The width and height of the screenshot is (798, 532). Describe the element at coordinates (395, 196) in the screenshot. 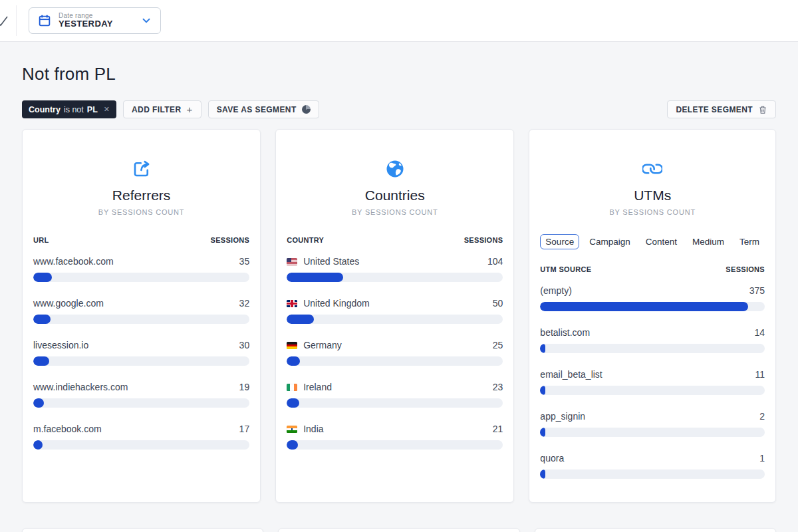

I see `card-title: Countries` at that location.